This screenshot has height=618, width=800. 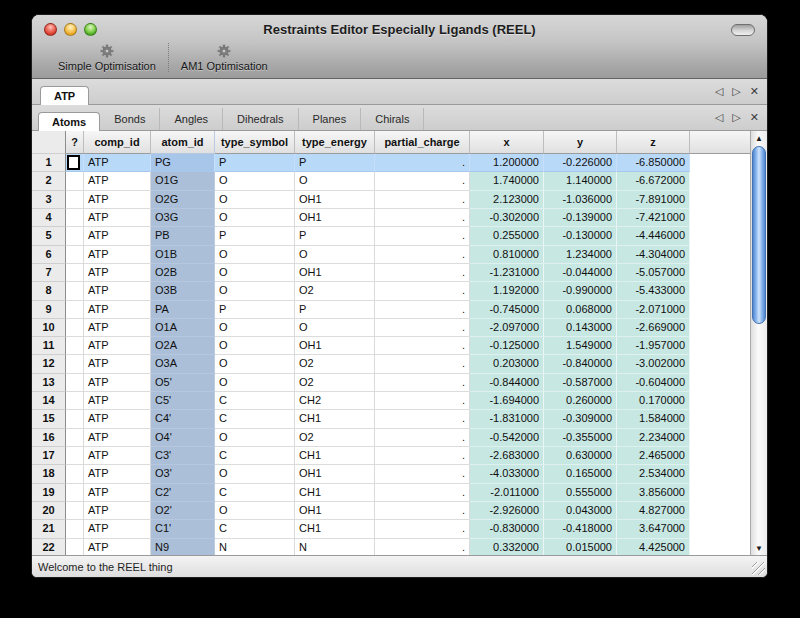 I want to click on cell-z: 3.647000, so click(x=654, y=529).